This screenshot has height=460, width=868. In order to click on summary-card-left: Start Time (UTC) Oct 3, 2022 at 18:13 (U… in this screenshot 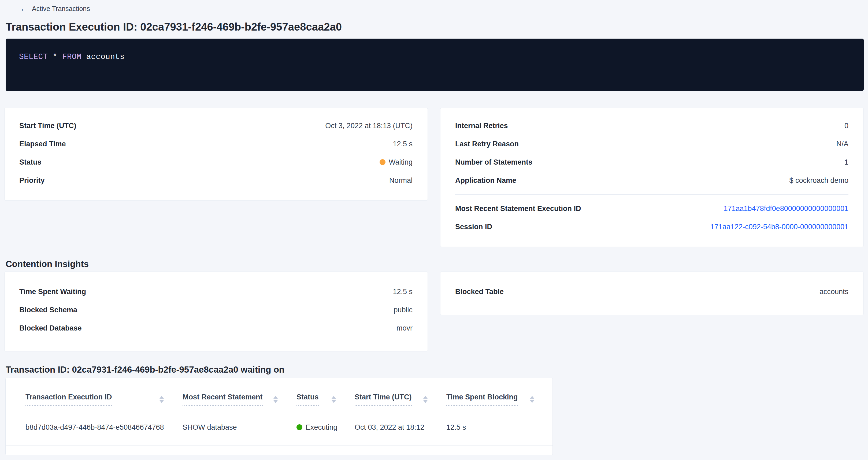, I will do `click(216, 154)`.